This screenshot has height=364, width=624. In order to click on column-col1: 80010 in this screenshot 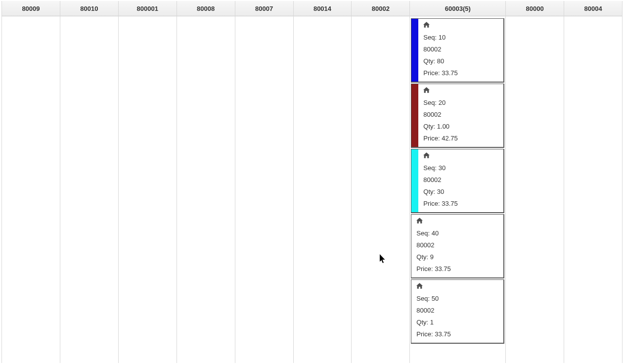, I will do `click(89, 182)`.